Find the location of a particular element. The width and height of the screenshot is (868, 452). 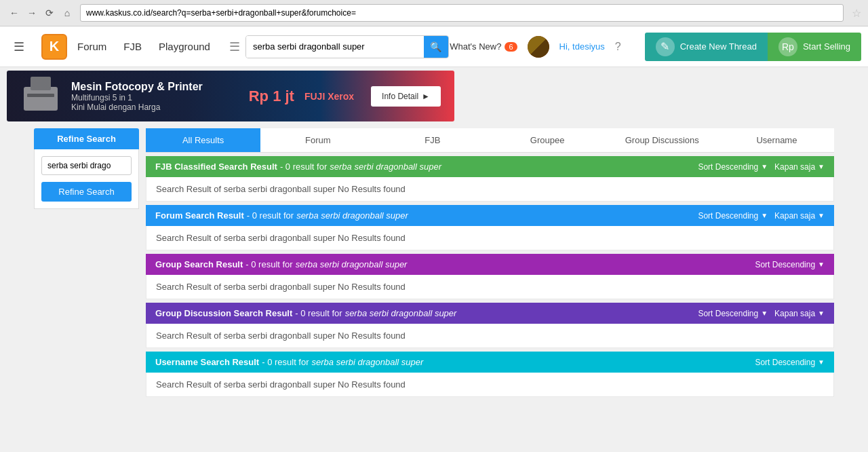

home-button: ⌂ is located at coordinates (67, 13).